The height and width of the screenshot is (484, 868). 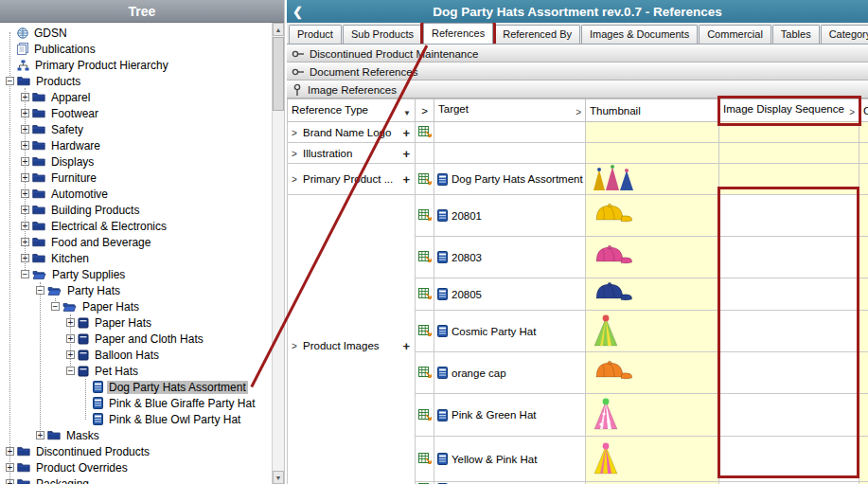 I want to click on tree-item-product-overrides: +Product Overrides, so click(x=136, y=468).